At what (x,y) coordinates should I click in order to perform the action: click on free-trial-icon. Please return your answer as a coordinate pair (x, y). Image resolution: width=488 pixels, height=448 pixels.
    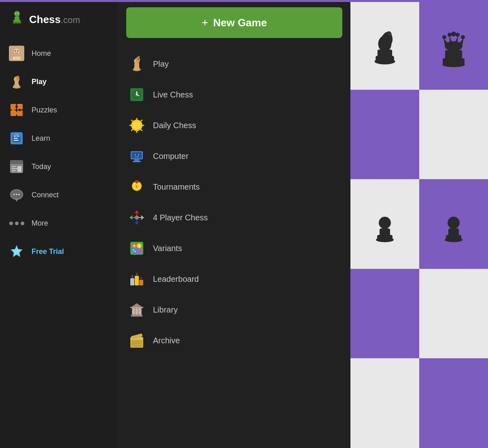
    Looking at the image, I should click on (17, 251).